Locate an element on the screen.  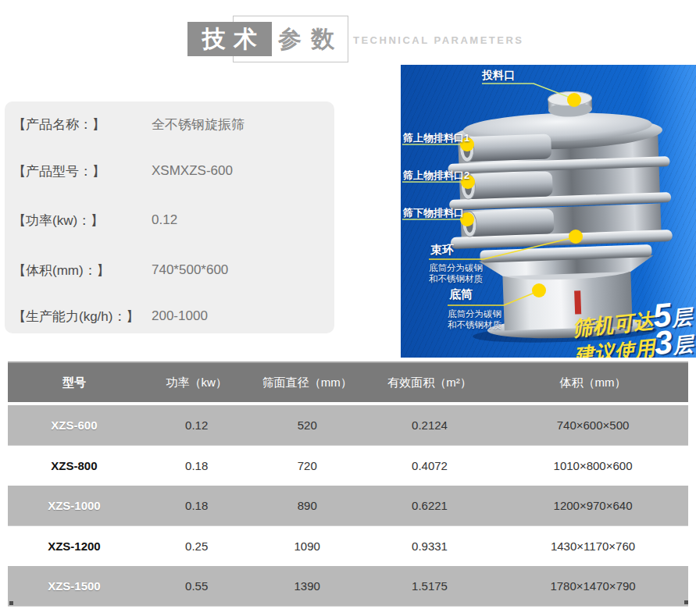
table-corner-mark-left is located at coordinates (11, 603).